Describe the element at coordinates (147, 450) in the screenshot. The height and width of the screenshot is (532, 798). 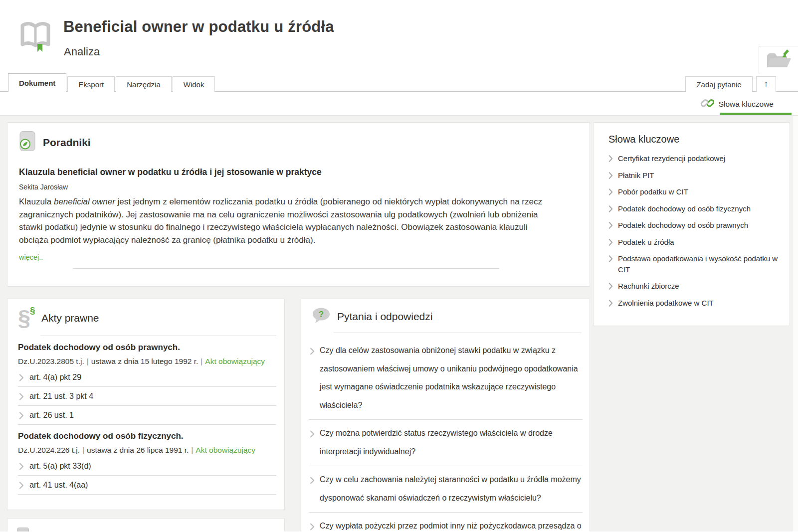
I see `act-meta: Dz.U.2024.226 t.j.|ustawa z dnia 26 lipc…` at that location.